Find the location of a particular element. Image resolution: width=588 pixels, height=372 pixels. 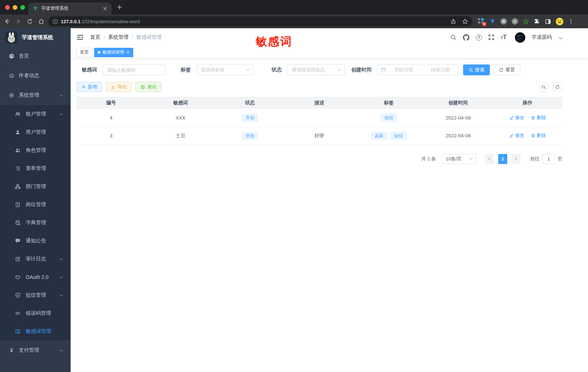

browser-tab: 芋道管理系统 is located at coordinates (70, 9).